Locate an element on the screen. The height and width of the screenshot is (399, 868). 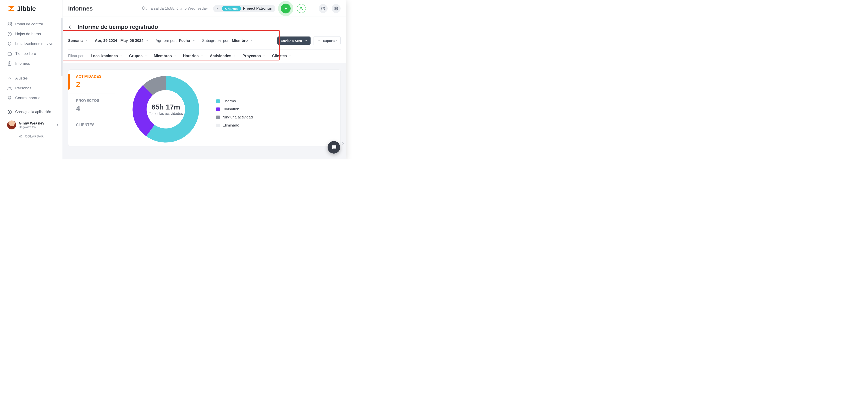
legend-item: Eliminado is located at coordinates (235, 125).